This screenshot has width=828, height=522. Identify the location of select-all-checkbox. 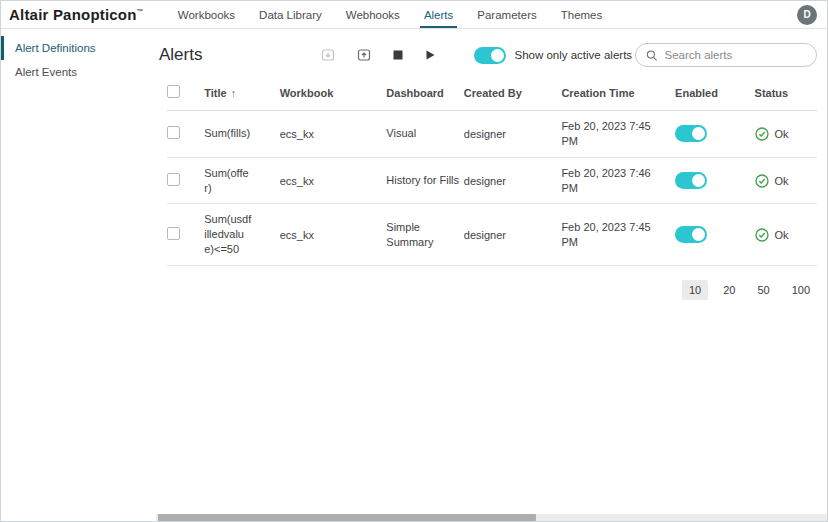
(174, 92).